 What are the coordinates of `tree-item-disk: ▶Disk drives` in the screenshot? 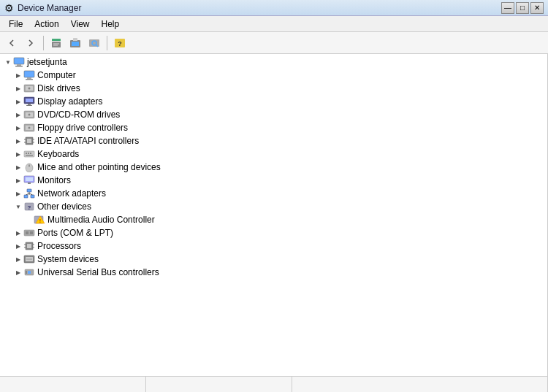 It's located at (273, 88).